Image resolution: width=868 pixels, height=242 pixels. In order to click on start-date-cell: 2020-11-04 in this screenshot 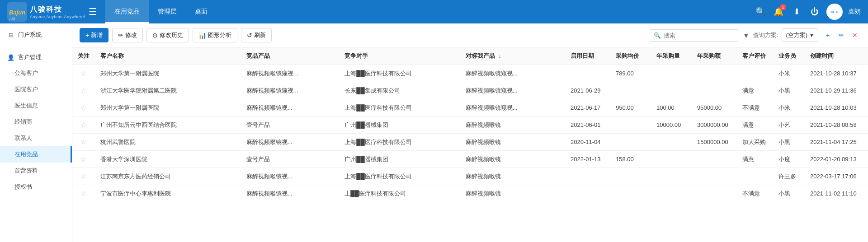, I will do `click(588, 142)`.